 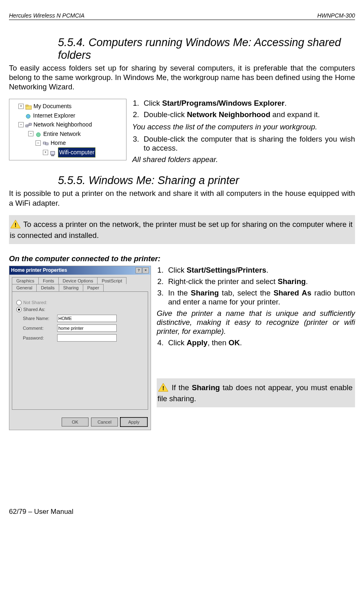 I want to click on tab-details: Details, so click(x=48, y=288).